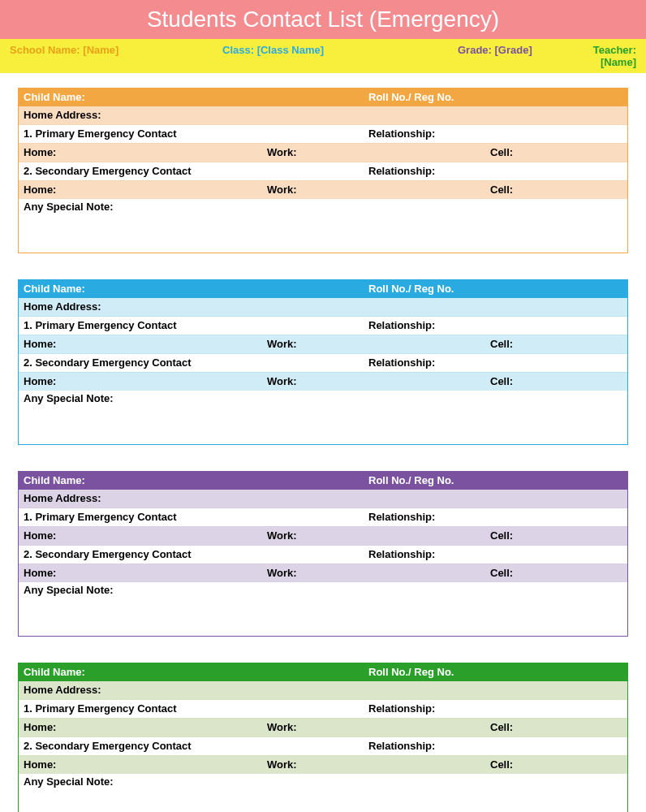  Describe the element at coordinates (101, 50) in the screenshot. I see `school-value: [Name]` at that location.